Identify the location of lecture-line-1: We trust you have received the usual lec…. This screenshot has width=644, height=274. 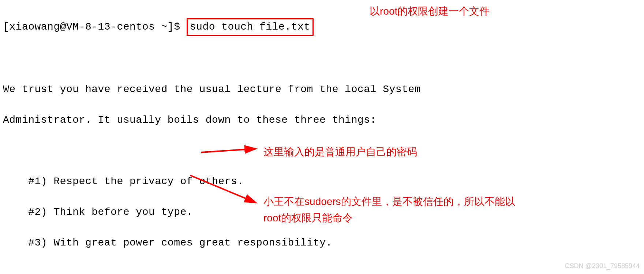
(322, 90).